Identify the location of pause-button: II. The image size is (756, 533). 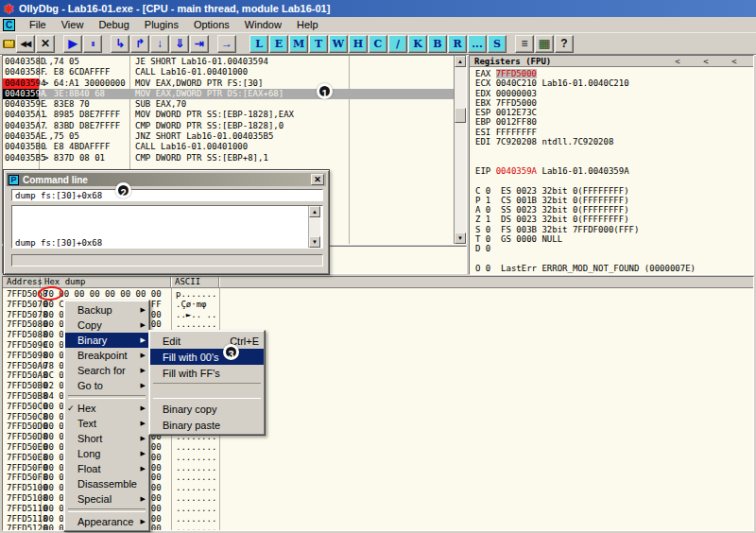
(93, 43).